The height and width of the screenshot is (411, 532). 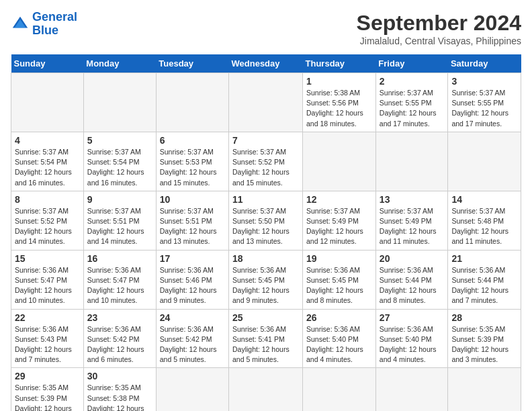 What do you see at coordinates (120, 220) in the screenshot?
I see `calendar-cell: 9Sunrise: 5:37 AMSunset: 5:51 PMDaylight…` at bounding box center [120, 220].